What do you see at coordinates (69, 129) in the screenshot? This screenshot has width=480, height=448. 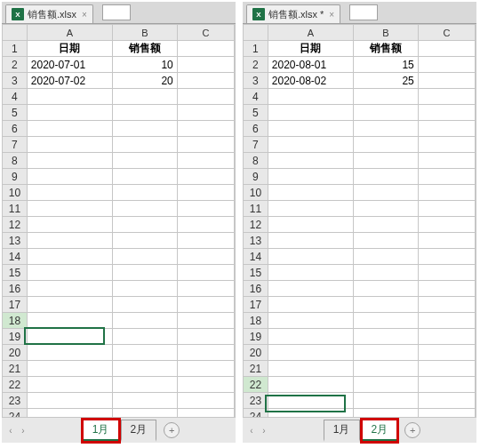 I see `cell-A6` at bounding box center [69, 129].